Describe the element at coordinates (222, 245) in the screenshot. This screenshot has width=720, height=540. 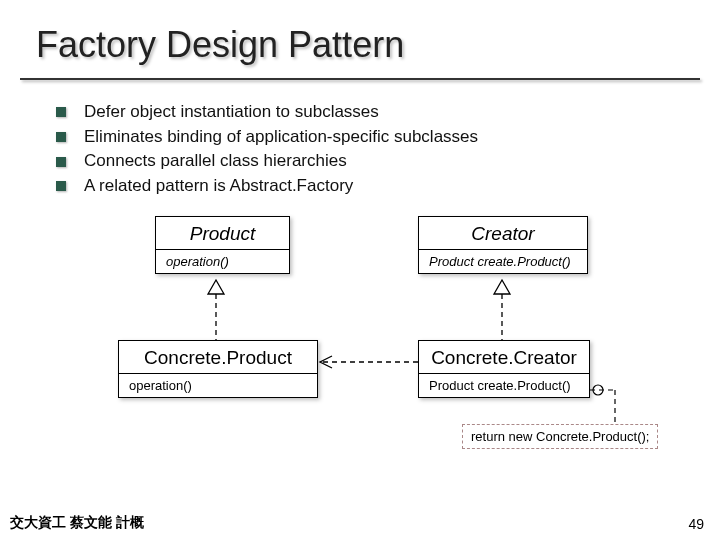
I see `uml-class-product: Product operation()` at that location.